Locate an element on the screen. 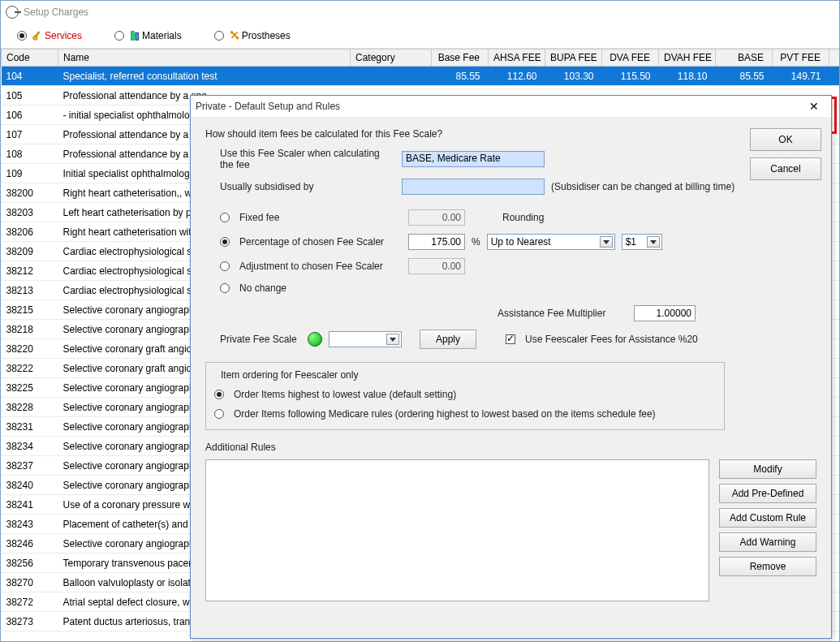  code-cell: 38215 is located at coordinates (30, 310).